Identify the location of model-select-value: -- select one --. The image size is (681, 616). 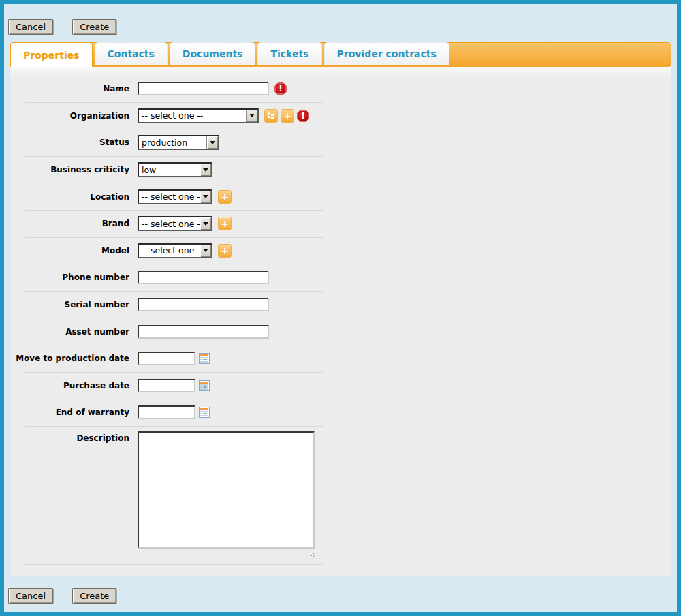
(169, 251).